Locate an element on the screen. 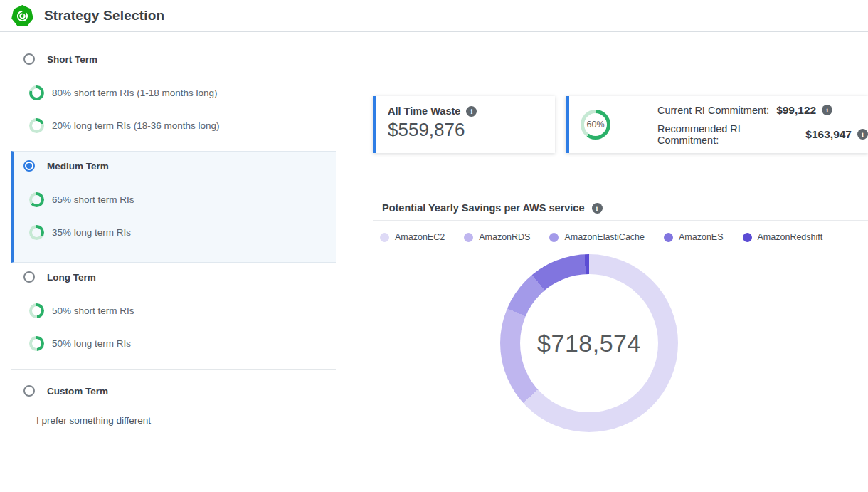 The image size is (868, 492). donut-center-total: $718,574 is located at coordinates (589, 343).